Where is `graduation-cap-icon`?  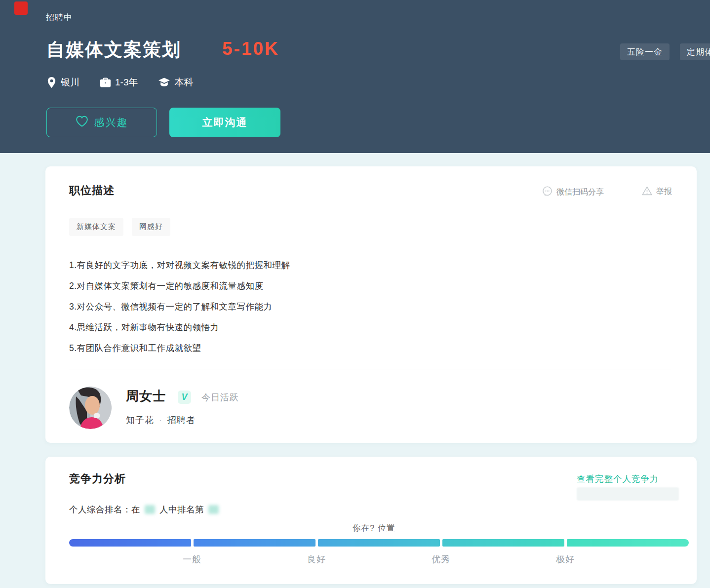 graduation-cap-icon is located at coordinates (164, 82).